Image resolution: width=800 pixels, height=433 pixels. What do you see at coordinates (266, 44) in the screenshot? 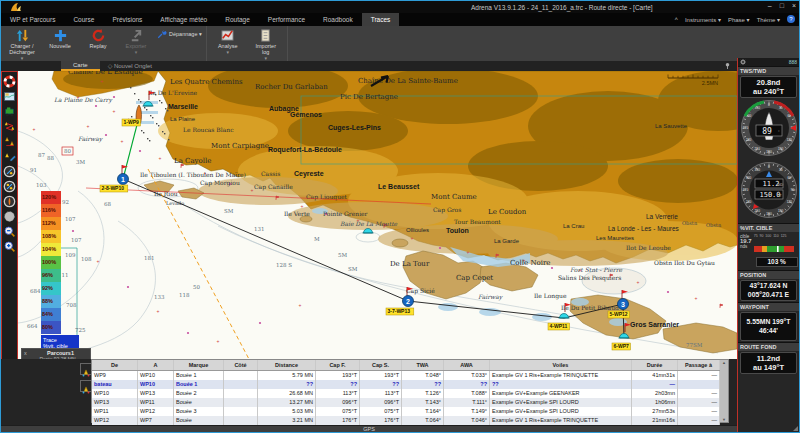
I see `ribbon-button-importerlog: Importerlog ▾` at bounding box center [266, 44].